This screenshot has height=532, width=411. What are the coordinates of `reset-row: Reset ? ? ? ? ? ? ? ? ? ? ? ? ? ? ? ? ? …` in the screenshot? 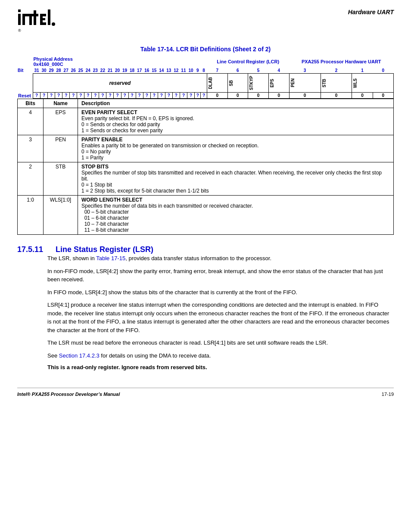 It's located at (206, 96).